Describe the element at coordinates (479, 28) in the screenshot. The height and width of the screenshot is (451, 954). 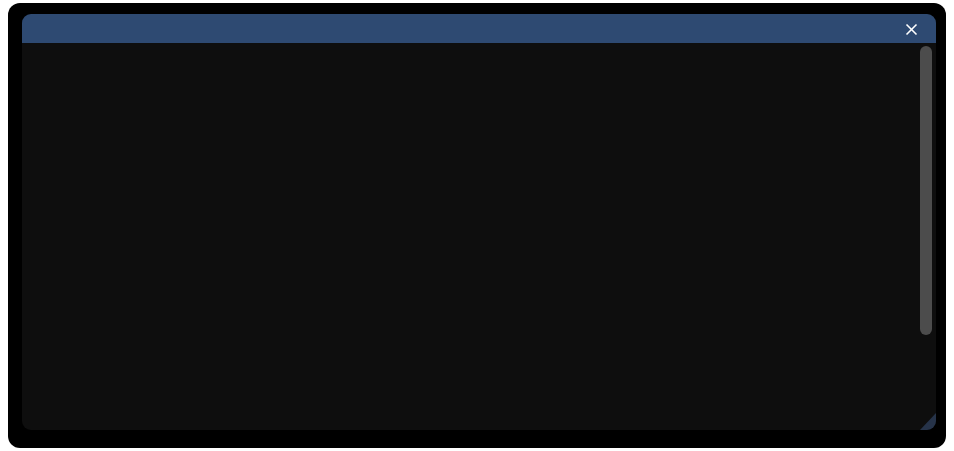
I see `title-bar` at that location.